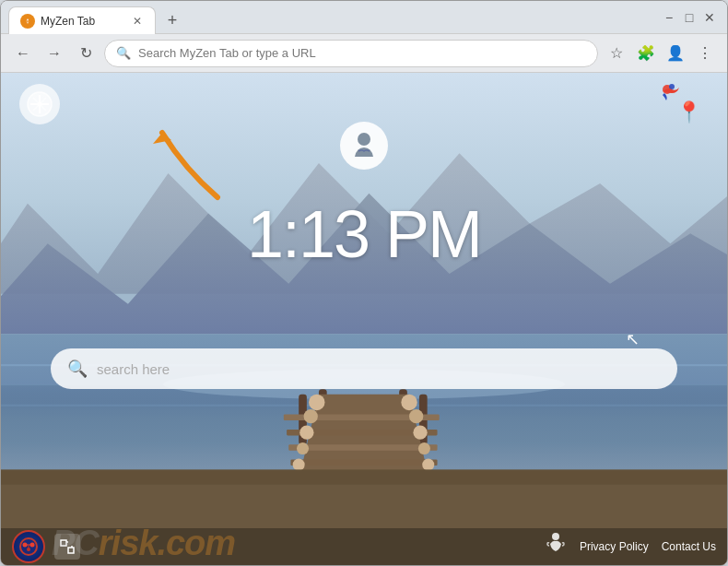 The width and height of the screenshot is (728, 566). What do you see at coordinates (77, 369) in the screenshot?
I see `page-search-icon: 🔍` at bounding box center [77, 369].